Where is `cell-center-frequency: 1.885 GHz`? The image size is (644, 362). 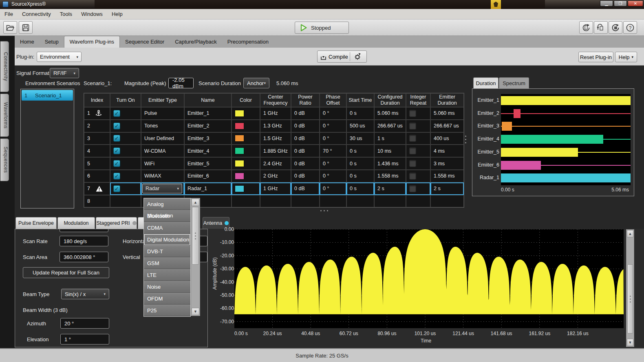 cell-center-frequency: 1.885 GHz is located at coordinates (276, 151).